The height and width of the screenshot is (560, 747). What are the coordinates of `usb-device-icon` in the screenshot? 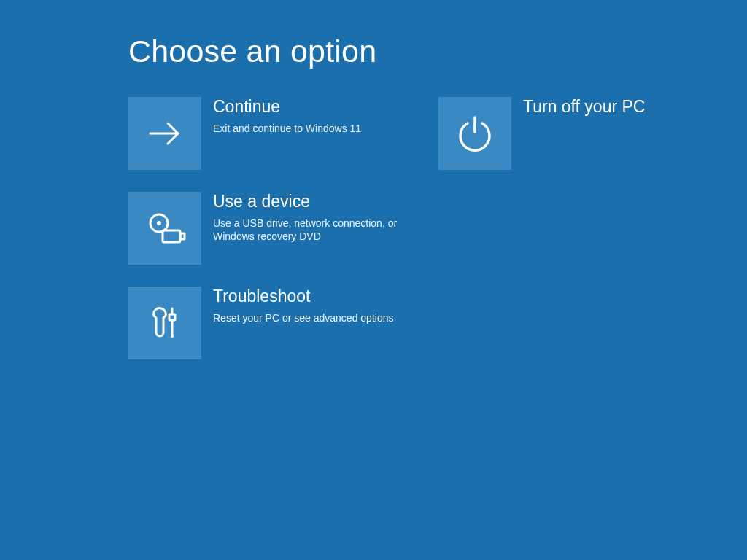 It's located at (165, 228).